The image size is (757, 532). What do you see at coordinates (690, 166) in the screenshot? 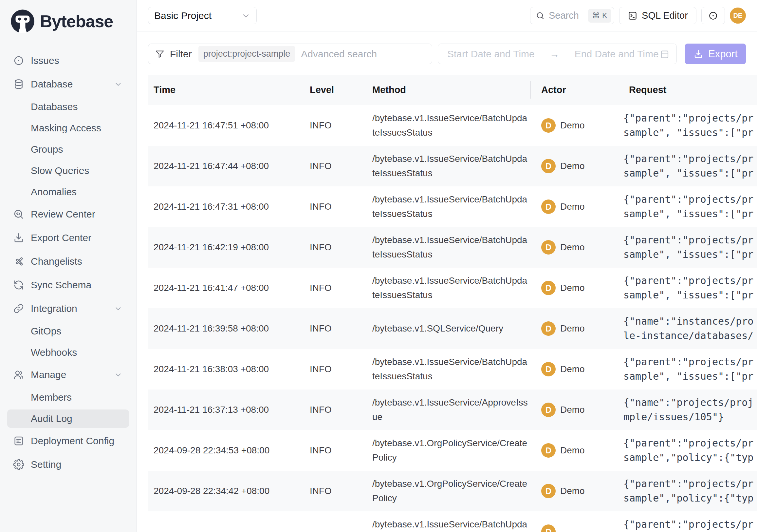
I see `cell-request: {"parent":"projects/prsample", "issues":…` at bounding box center [690, 166].